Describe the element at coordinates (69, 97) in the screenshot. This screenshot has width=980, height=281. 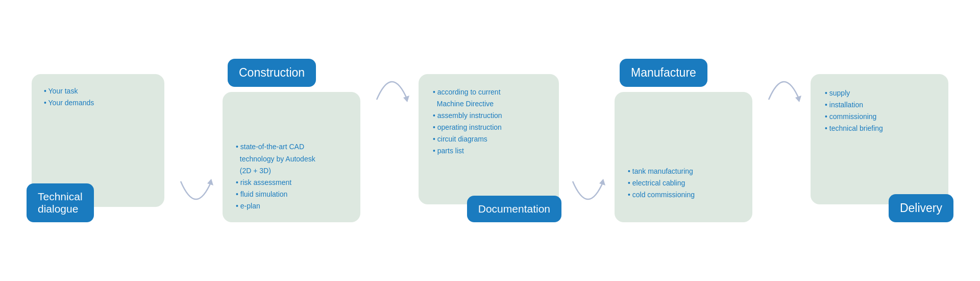
I see `list-technical-dialogue: Your task Your demands` at that location.